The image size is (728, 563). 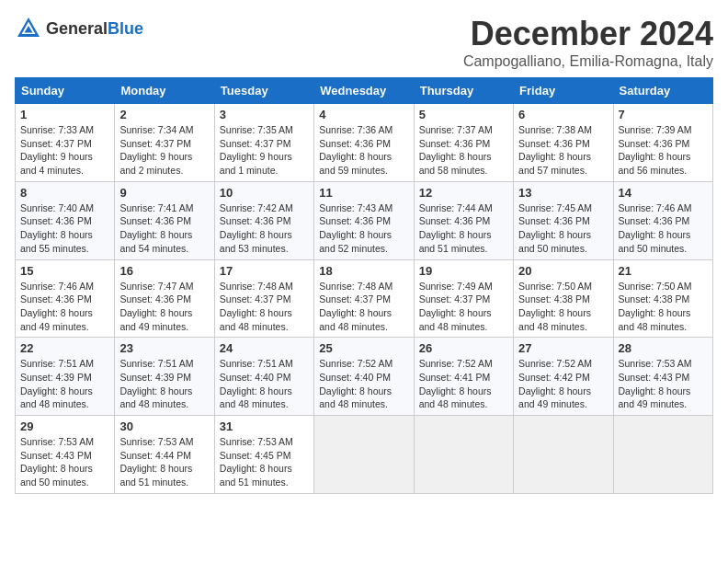 What do you see at coordinates (563, 307) in the screenshot?
I see `cell-content: Sunrise: 7:50 AMSunset: 4:38 PMDaylight:…` at bounding box center [563, 307].